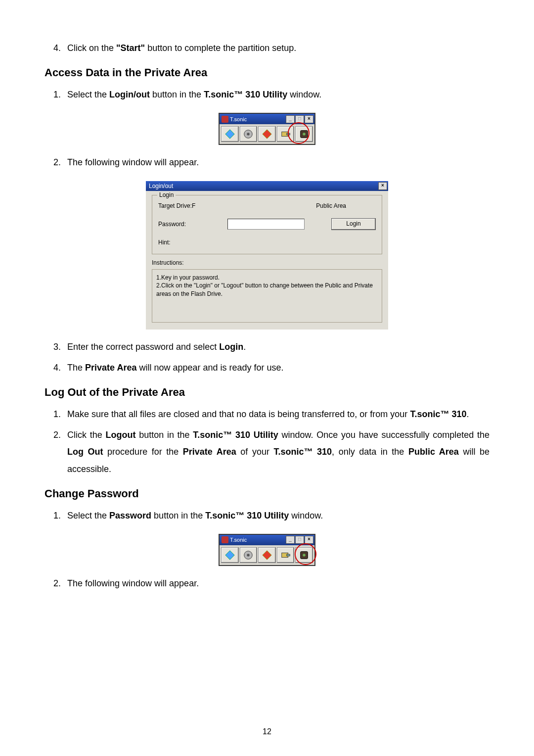 This screenshot has height=756, width=534. What do you see at coordinates (221, 48) in the screenshot?
I see `text: button to complete the partition setup.` at bounding box center [221, 48].